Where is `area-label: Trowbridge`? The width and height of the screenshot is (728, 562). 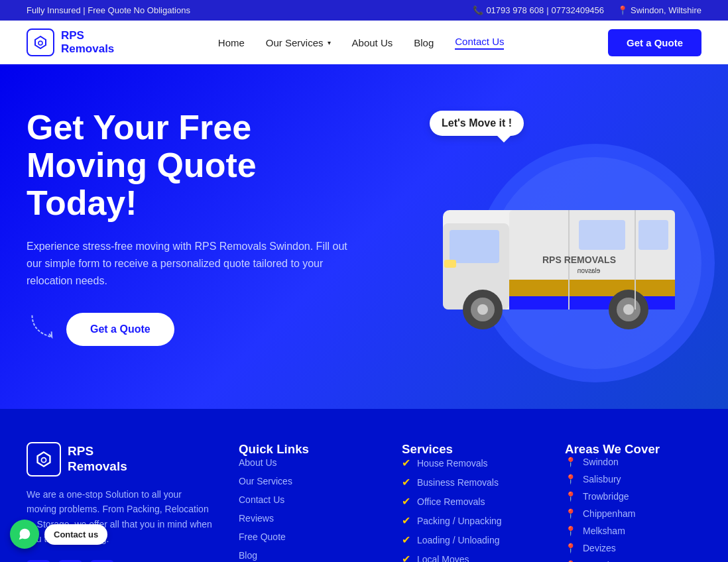
area-label: Trowbridge is located at coordinates (606, 496).